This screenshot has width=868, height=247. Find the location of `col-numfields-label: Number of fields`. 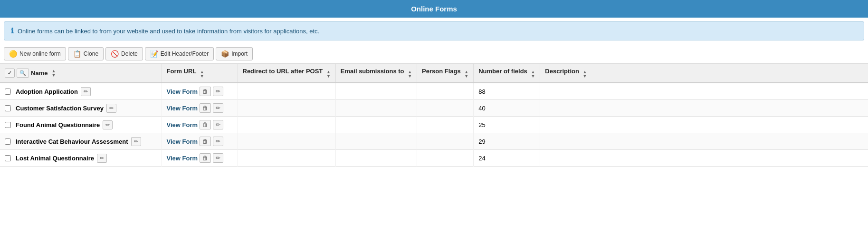

col-numfields-label: Number of fields is located at coordinates (503, 71).